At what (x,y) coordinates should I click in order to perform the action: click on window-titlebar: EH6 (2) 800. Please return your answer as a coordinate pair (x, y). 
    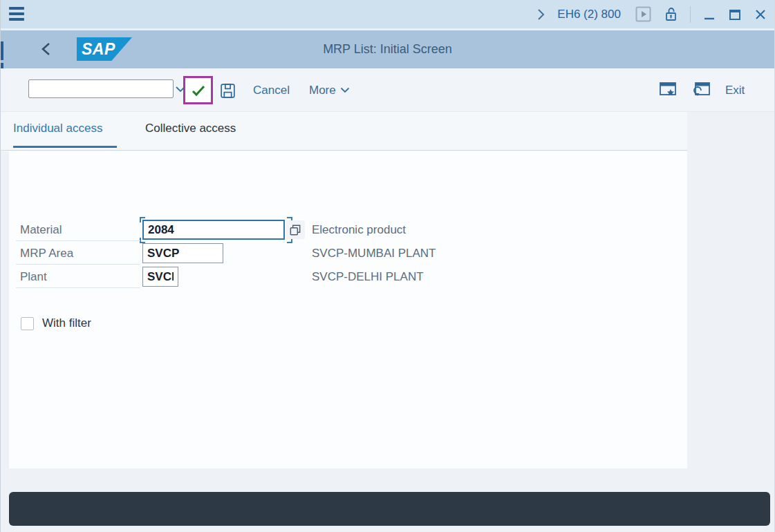
    Looking at the image, I should click on (387, 14).